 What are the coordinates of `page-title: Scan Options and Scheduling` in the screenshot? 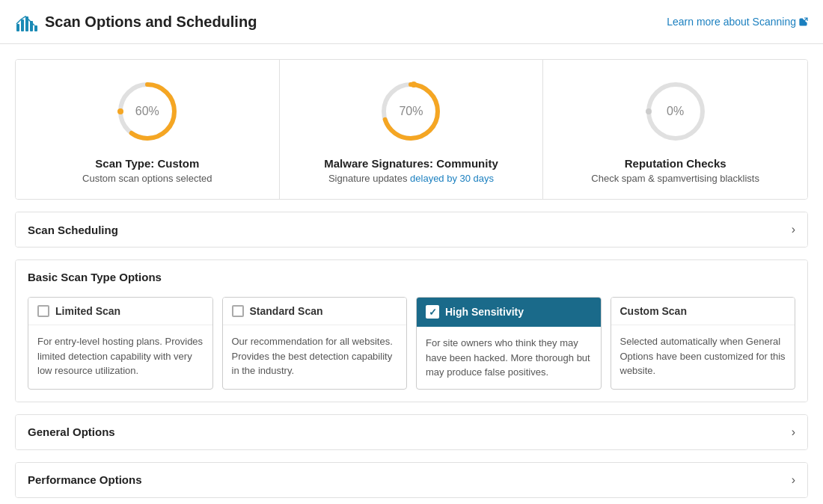 It's located at (151, 22).